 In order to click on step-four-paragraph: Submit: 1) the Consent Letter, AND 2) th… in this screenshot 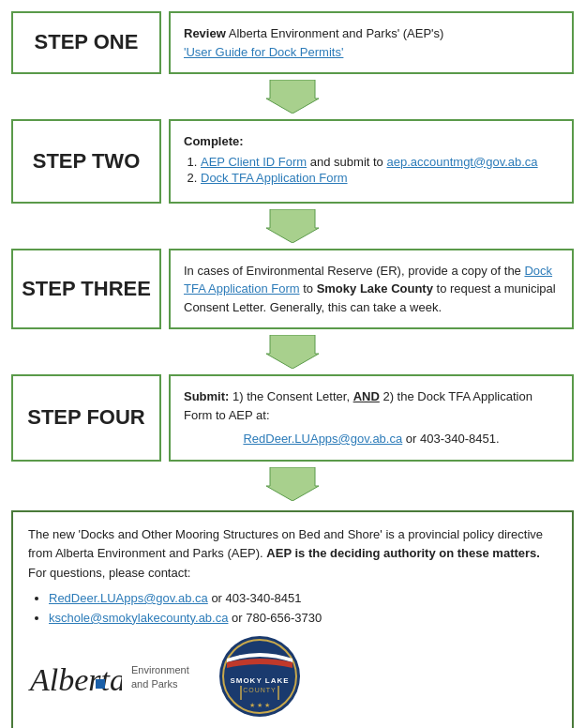, I will do `click(371, 405)`.